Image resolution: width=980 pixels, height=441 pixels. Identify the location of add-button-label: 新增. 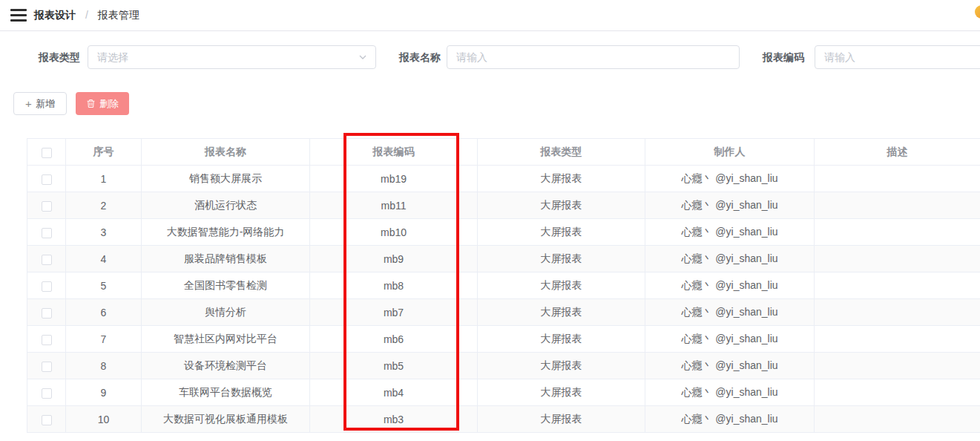
(45, 104).